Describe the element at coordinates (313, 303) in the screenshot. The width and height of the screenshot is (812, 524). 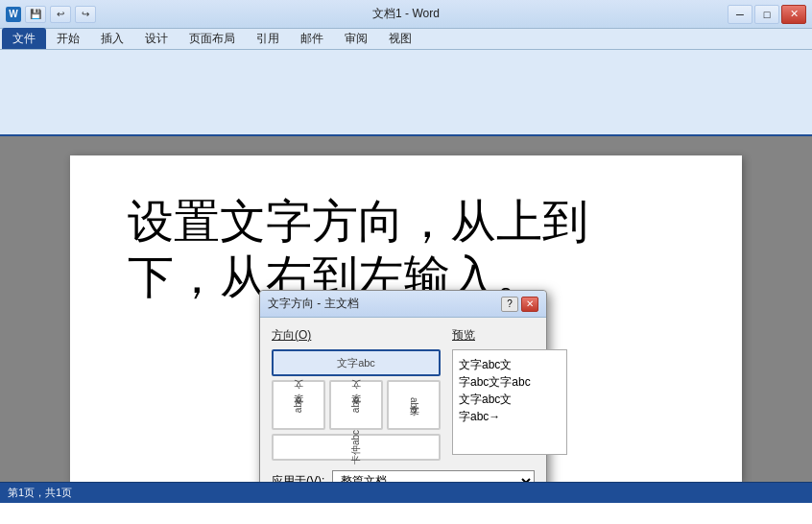
I see `dialog-title: 文字方向 - 主文档` at that location.